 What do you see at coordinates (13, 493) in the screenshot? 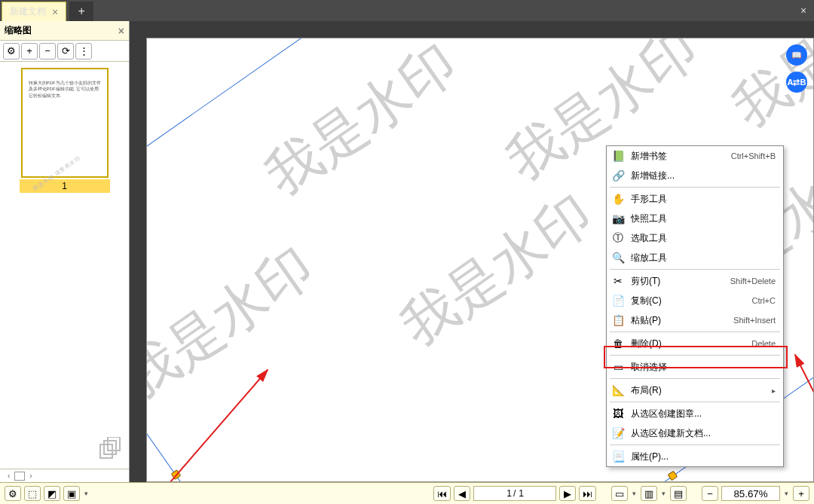
I see `status-options-button: ⚙` at bounding box center [13, 493].